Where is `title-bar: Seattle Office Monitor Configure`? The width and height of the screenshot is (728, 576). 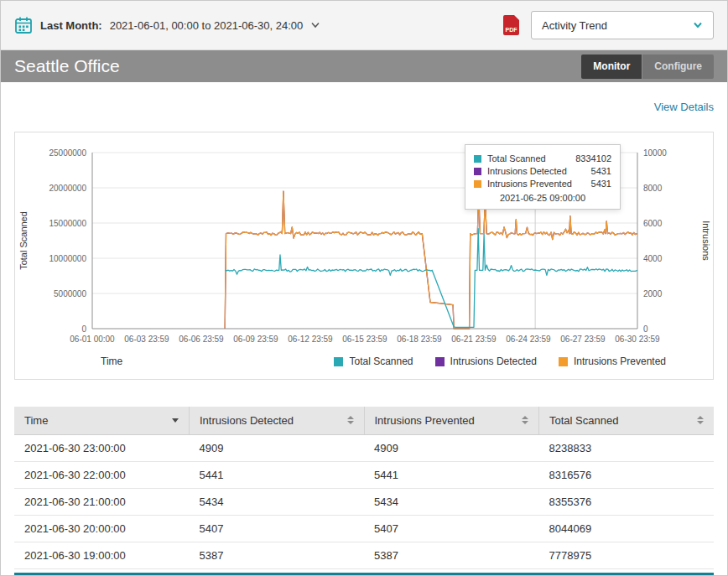 title-bar: Seattle Office Monitor Configure is located at coordinates (364, 66).